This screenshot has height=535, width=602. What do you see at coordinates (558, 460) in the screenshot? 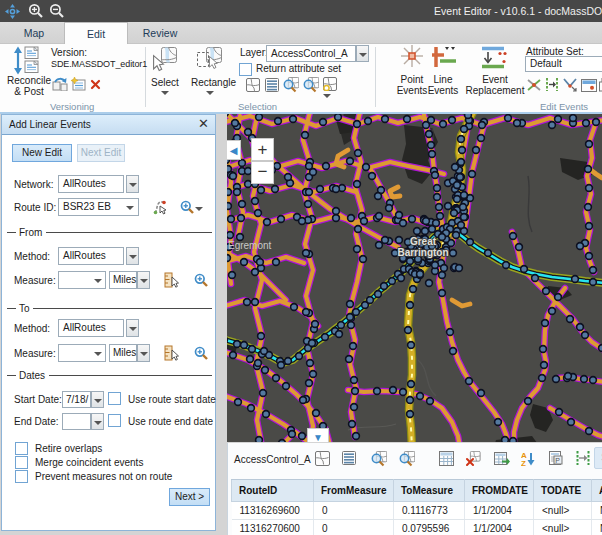
I see `svg-text: P` at bounding box center [558, 460].